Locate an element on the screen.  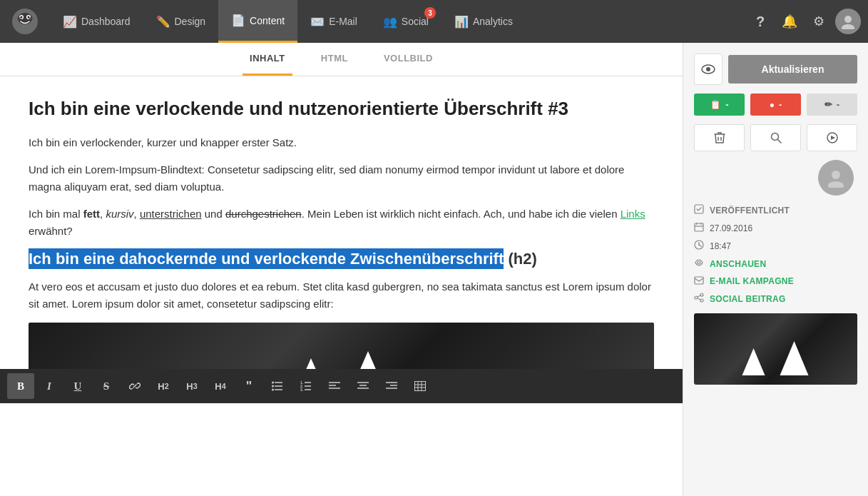
publish-icon is located at coordinates (699, 210).